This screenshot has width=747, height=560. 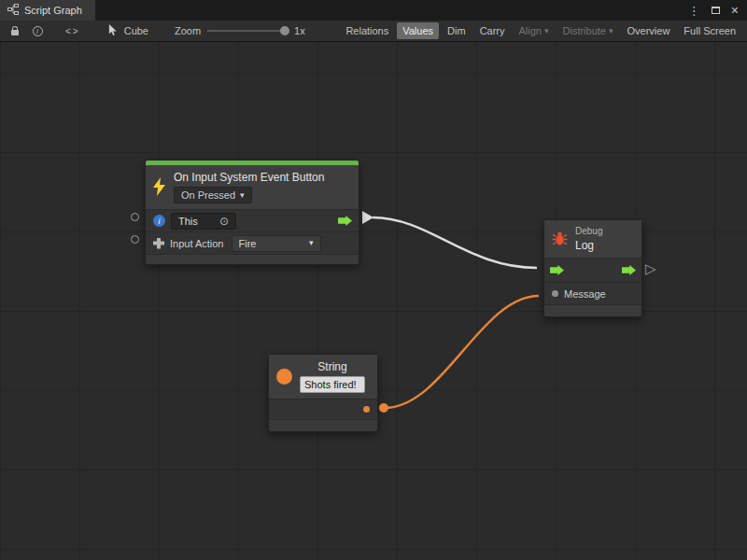 I want to click on graph-toolbar: i <> Cube Zoom 1x Relations Values Dim C…, so click(x=374, y=32).